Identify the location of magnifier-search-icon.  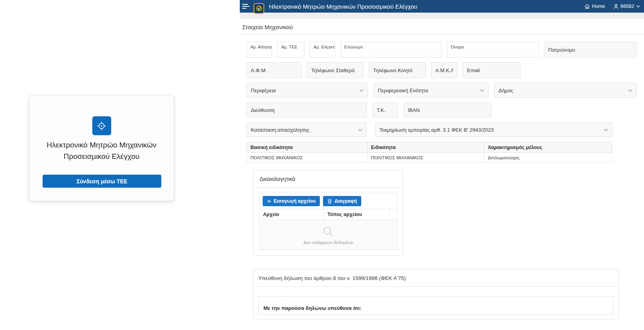
(328, 231).